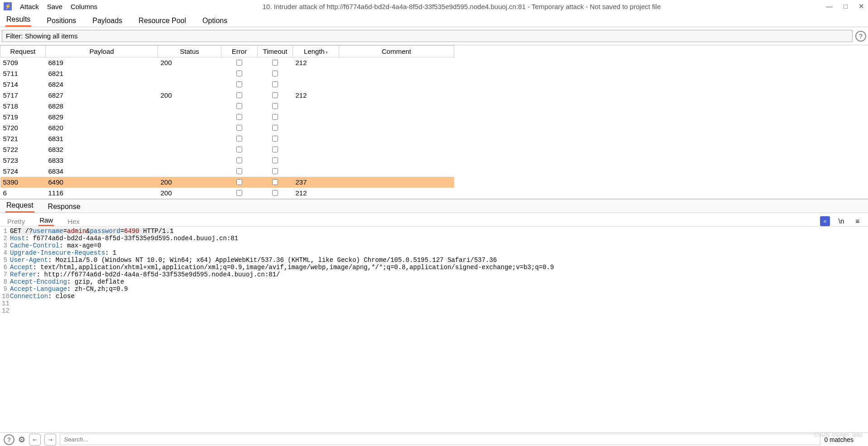 The width and height of the screenshot is (868, 446). Describe the element at coordinates (227, 85) in the screenshot. I see `table-row: 57146824` at that location.